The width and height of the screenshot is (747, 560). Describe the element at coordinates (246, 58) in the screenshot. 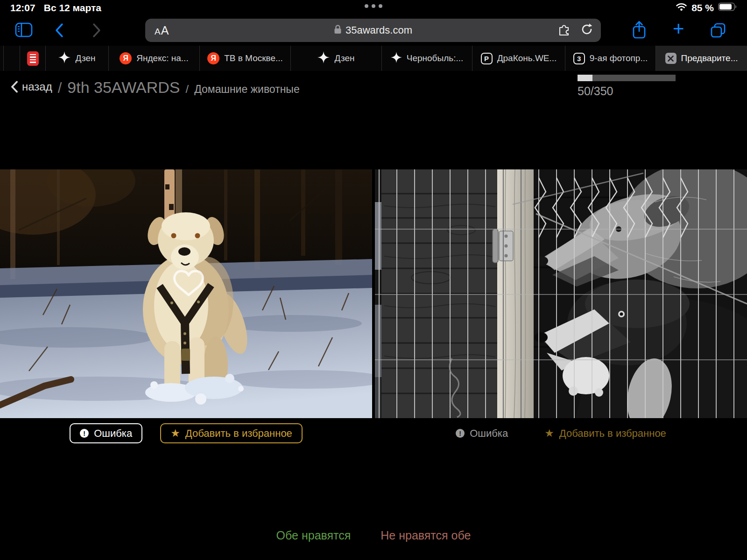

I see `tab-tv-moskve: Я ТВ в Москве...` at that location.